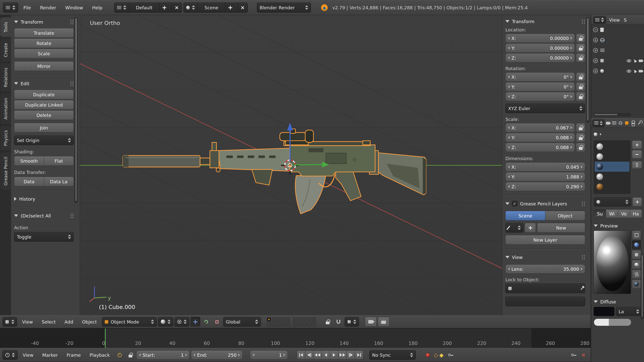 The width and height of the screenshot is (644, 362). Describe the element at coordinates (254, 159) in the screenshot. I see `rifle-handguard` at that location.